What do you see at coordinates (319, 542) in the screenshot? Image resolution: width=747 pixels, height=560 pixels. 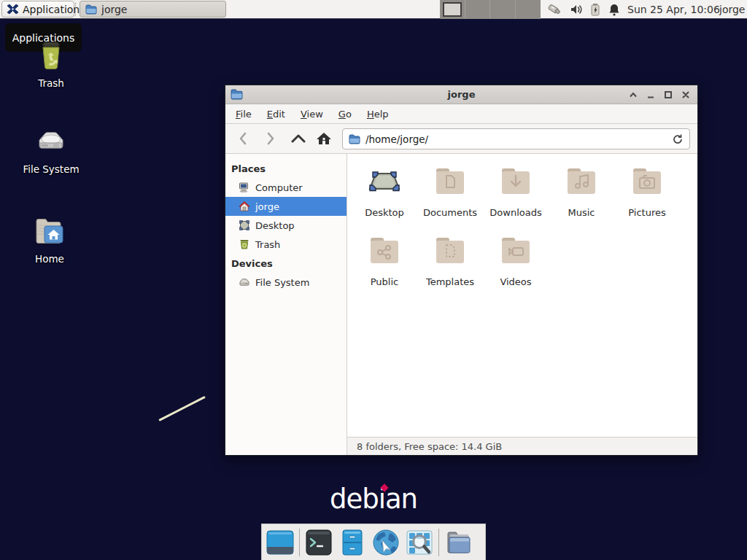 I see `terminal-icon` at bounding box center [319, 542].